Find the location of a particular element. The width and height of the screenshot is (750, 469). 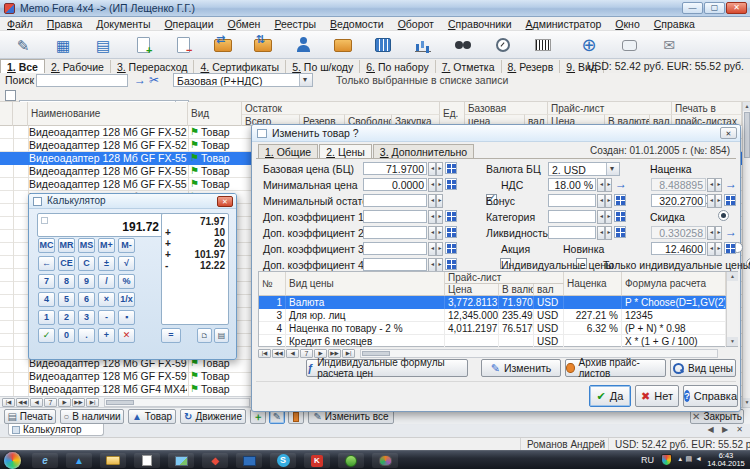

start-button is located at coordinates (12, 460).